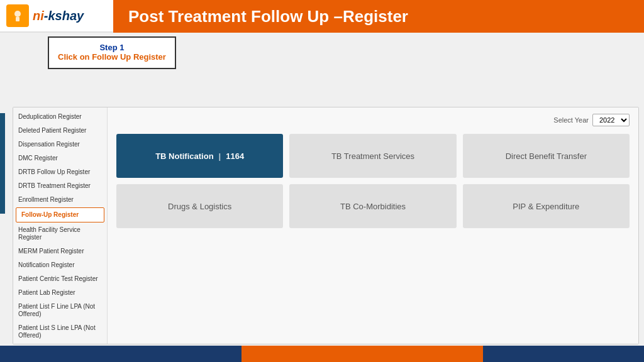 The width and height of the screenshot is (644, 362). What do you see at coordinates (18, 16) in the screenshot?
I see `logo-icon` at bounding box center [18, 16].